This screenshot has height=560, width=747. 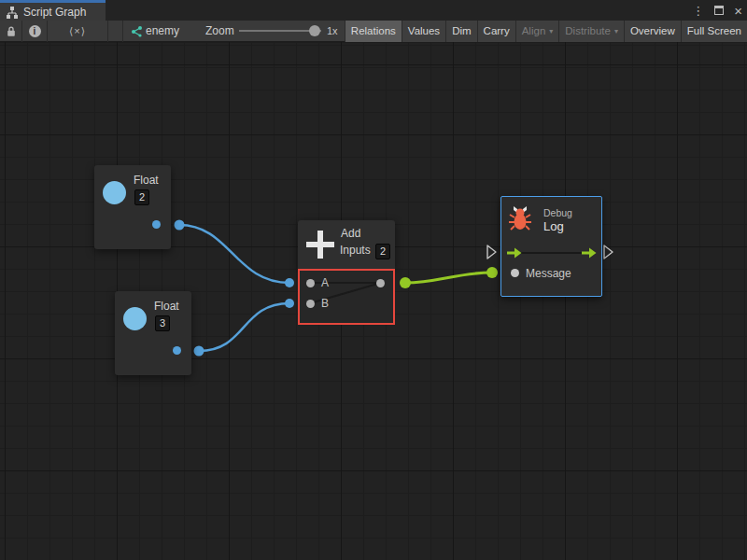 I want to click on code-preview-icon: ⟨×⟩, so click(x=78, y=32).